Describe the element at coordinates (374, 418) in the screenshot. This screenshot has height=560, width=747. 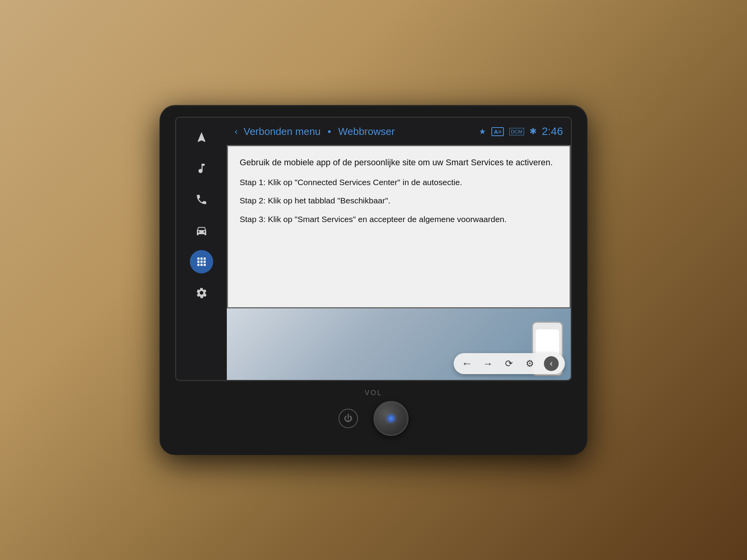
I see `controls-row: ⏻` at that location.